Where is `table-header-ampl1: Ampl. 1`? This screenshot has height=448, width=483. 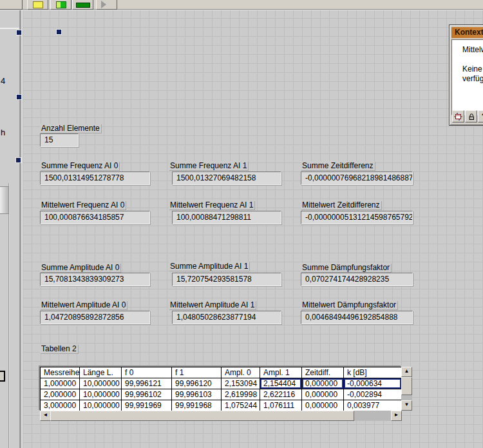
table-header-ampl1: Ampl. 1 is located at coordinates (281, 373).